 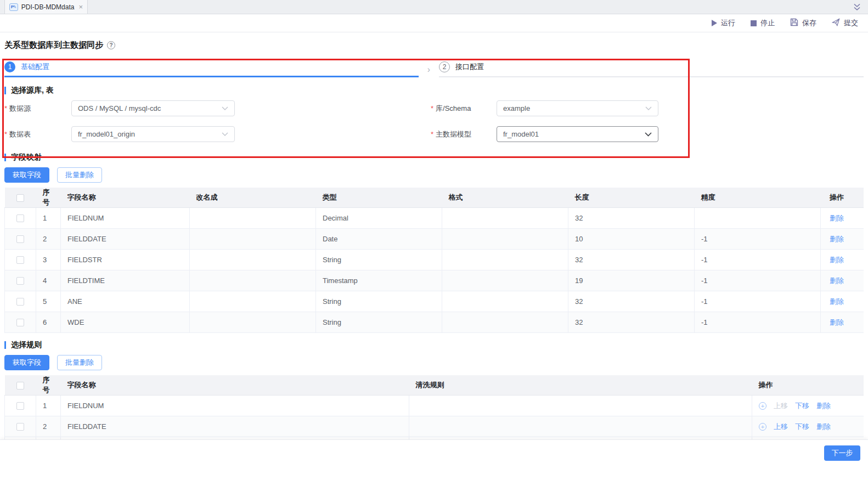 What do you see at coordinates (435, 281) in the screenshot?
I see `table-row: 4 FIELDTIME Timestamp 19 -1 删除` at bounding box center [435, 281].